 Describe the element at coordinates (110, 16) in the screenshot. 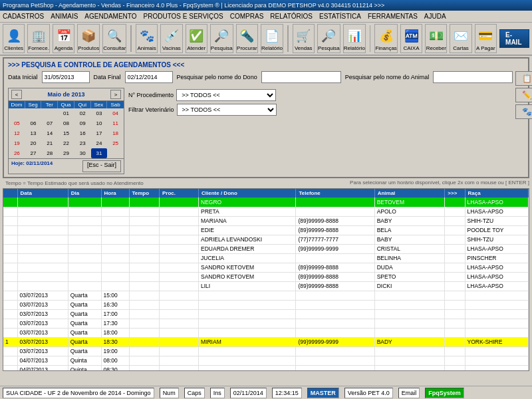

I see `menu-agendamento: AGENDAMENTO` at that location.